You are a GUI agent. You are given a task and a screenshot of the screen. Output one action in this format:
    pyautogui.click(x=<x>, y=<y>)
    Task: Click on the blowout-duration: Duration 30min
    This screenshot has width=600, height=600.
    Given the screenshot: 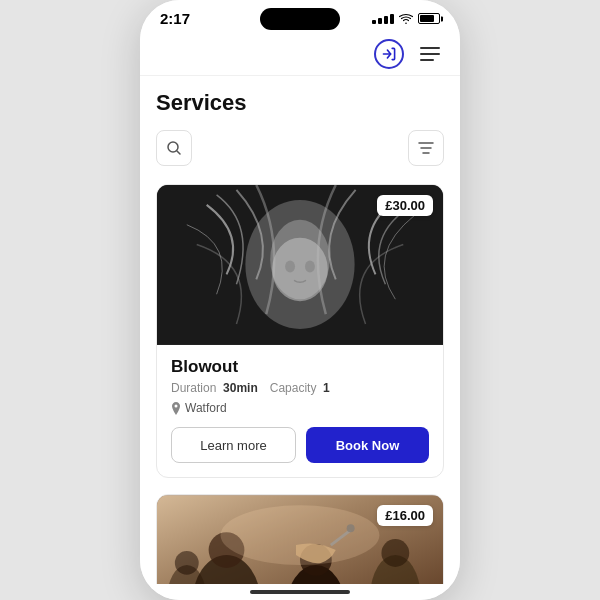 What is the action you would take?
    pyautogui.click(x=214, y=388)
    